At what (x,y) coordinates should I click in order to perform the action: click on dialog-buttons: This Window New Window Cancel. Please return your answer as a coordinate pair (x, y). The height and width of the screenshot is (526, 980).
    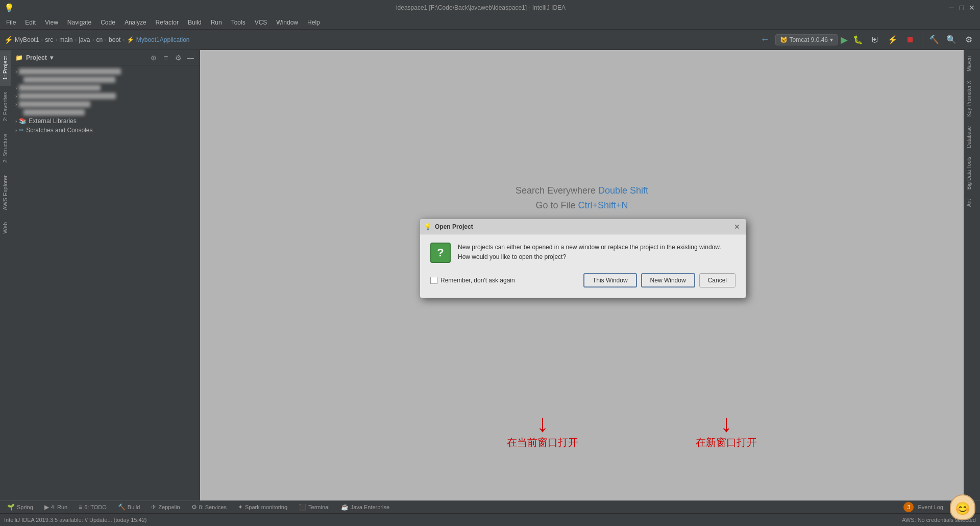
    Looking at the image, I should click on (659, 280).